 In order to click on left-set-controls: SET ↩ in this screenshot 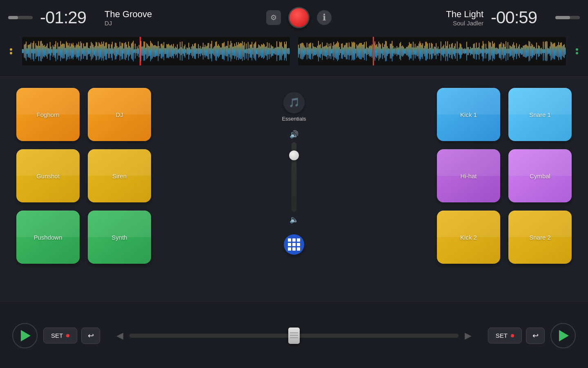, I will do `click(72, 336)`.